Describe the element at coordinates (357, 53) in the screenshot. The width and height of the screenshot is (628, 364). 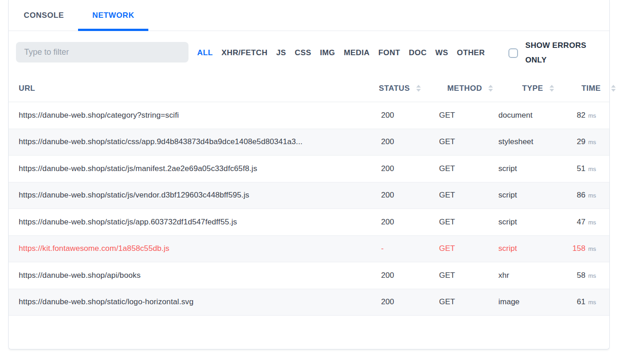
I see `type-filter-media: MEDIA` at that location.